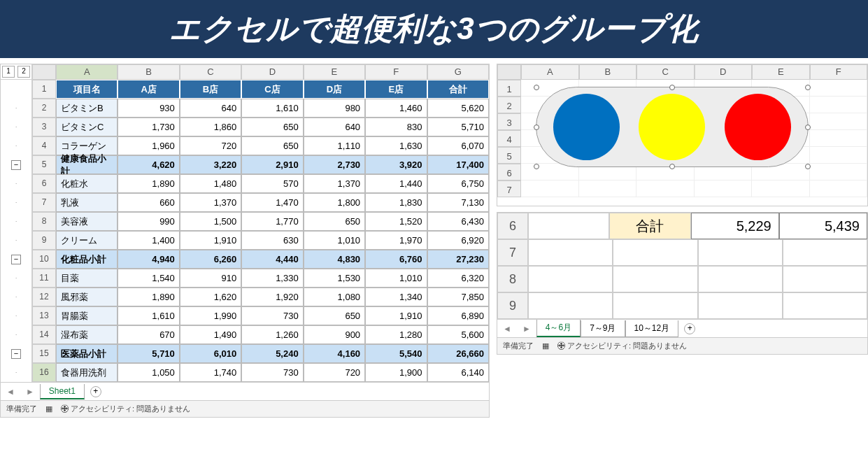 This screenshot has width=868, height=475. I want to click on table-header-cell: 項目名, so click(87, 90).